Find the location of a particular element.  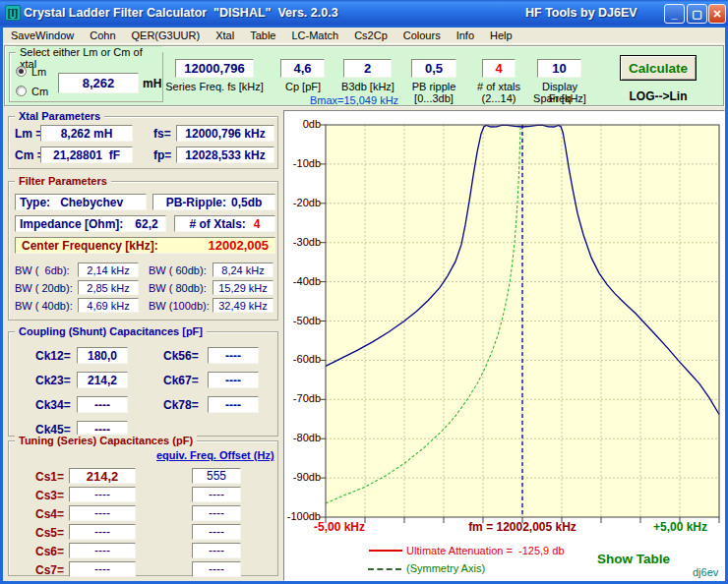

legend-line-dashed is located at coordinates (385, 569).